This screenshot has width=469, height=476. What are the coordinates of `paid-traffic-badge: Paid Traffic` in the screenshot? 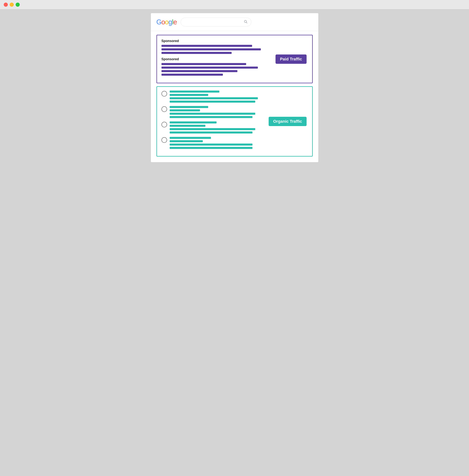 It's located at (291, 59).